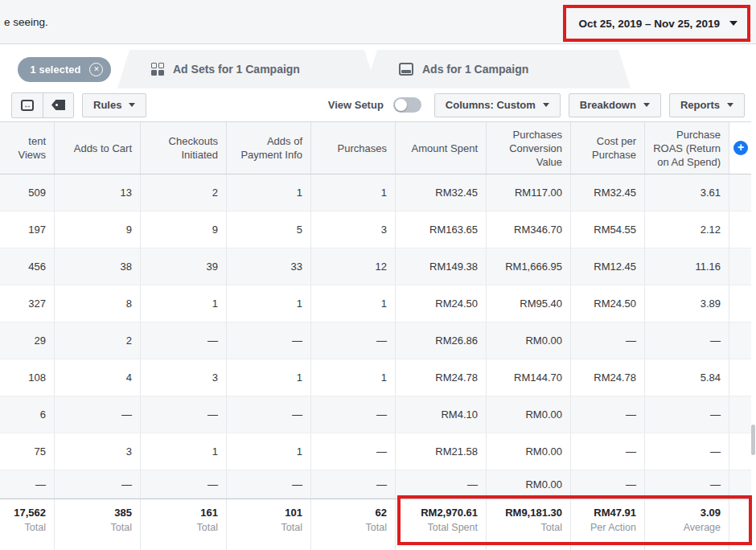  Describe the element at coordinates (269, 148) in the screenshot. I see `column-header-3: Adds of Payment Info` at that location.